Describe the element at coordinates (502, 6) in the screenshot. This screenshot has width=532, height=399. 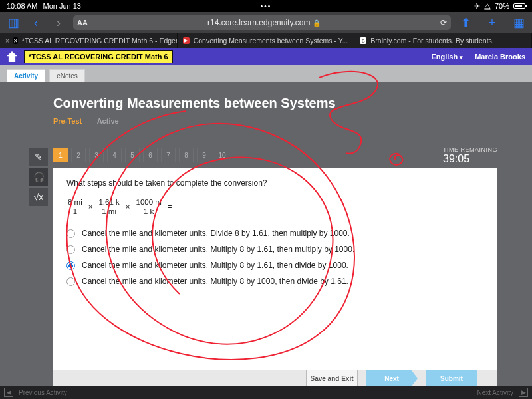
I see `battery-percent: 70%` at that location.